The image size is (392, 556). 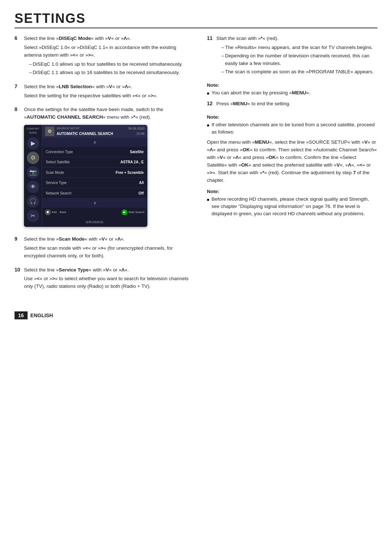 I want to click on tv-nav-down: ∨, so click(x=95, y=203).